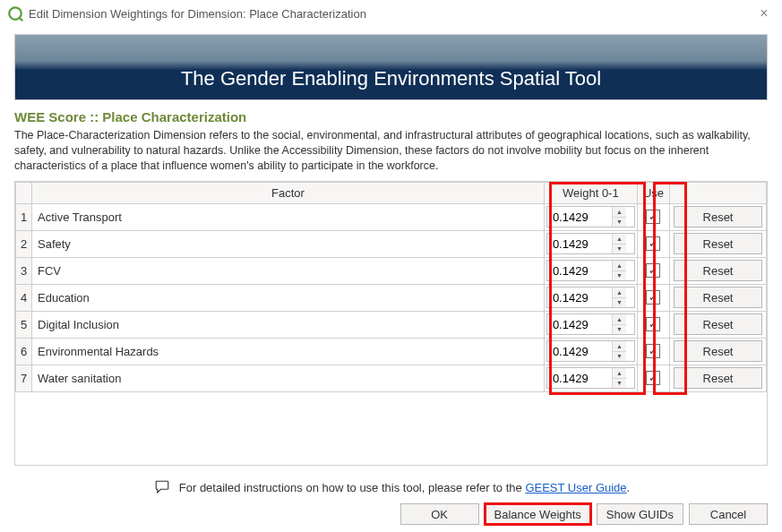 The height and width of the screenshot is (532, 782). I want to click on window-title: Edit Dimension Weightings for Dimension:…, so click(197, 14).